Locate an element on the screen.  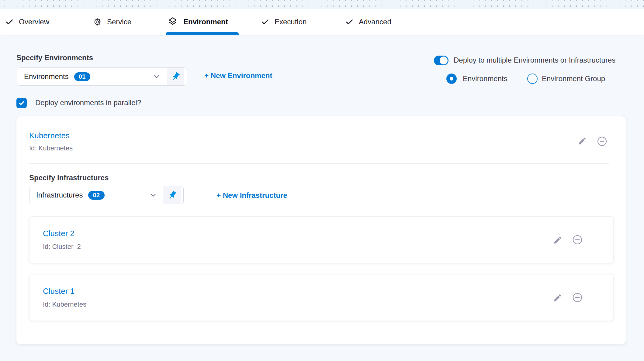
infrastructures-select: Infrastructures 02 is located at coordinates (106, 195).